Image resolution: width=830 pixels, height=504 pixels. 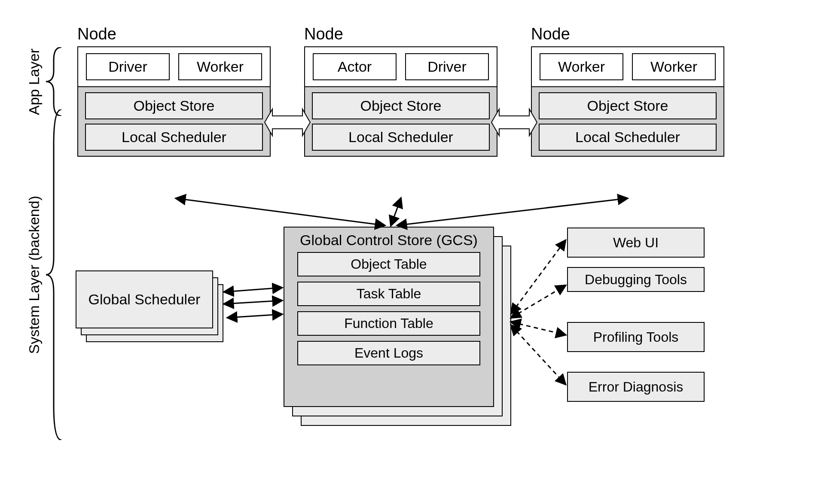 What do you see at coordinates (144, 300) in the screenshot?
I see `global-scheduler-label: Global Scheduler` at bounding box center [144, 300].